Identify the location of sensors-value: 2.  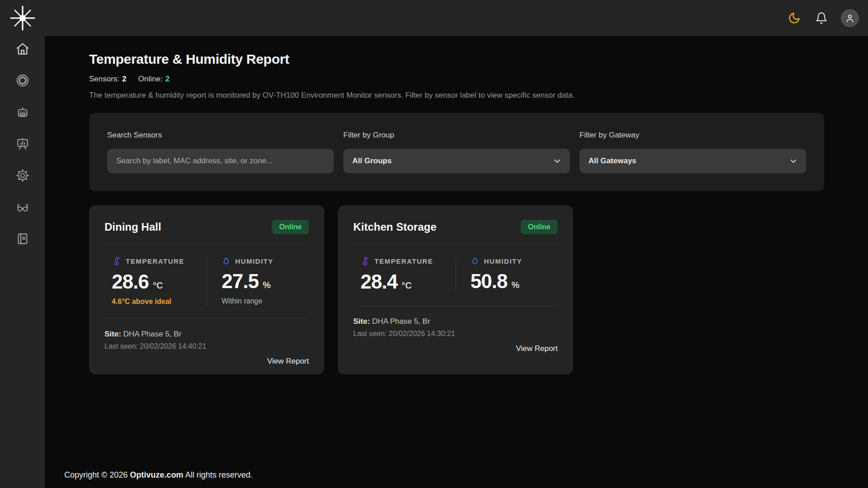
(124, 79).